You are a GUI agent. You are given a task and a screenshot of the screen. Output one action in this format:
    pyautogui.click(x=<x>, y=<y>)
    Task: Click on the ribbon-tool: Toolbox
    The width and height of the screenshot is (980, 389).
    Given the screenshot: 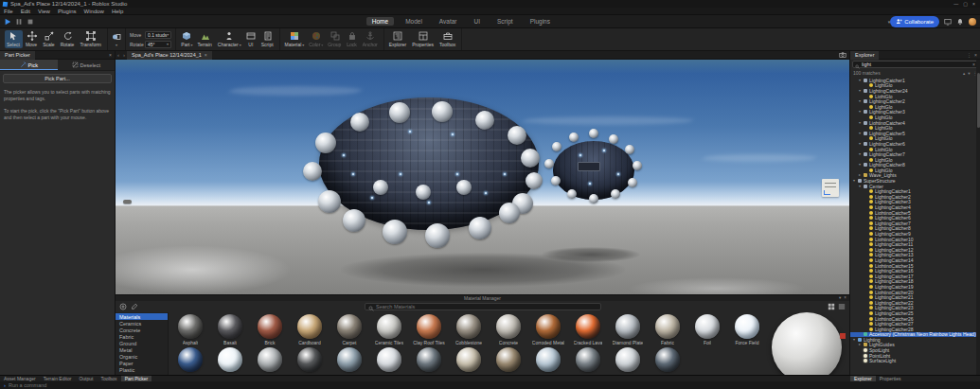 What is the action you would take?
    pyautogui.click(x=448, y=40)
    